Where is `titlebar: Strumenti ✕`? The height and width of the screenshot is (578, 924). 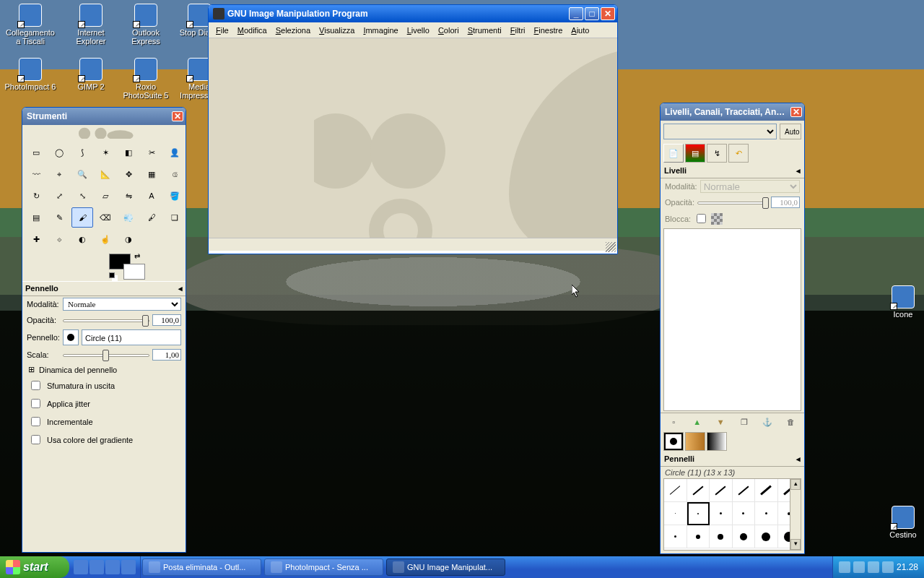 titlebar: Strumenti ✕ is located at coordinates (104, 116).